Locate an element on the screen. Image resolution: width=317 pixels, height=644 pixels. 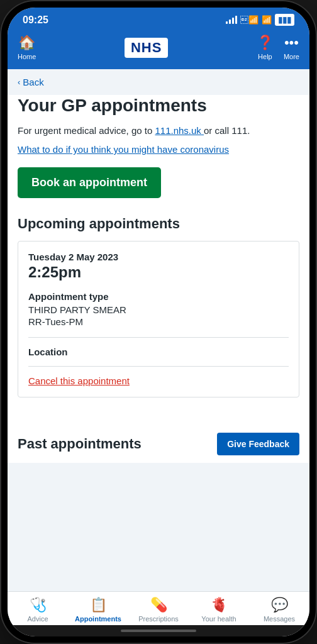
book-appointment-button: Book an appointment is located at coordinates (89, 182).